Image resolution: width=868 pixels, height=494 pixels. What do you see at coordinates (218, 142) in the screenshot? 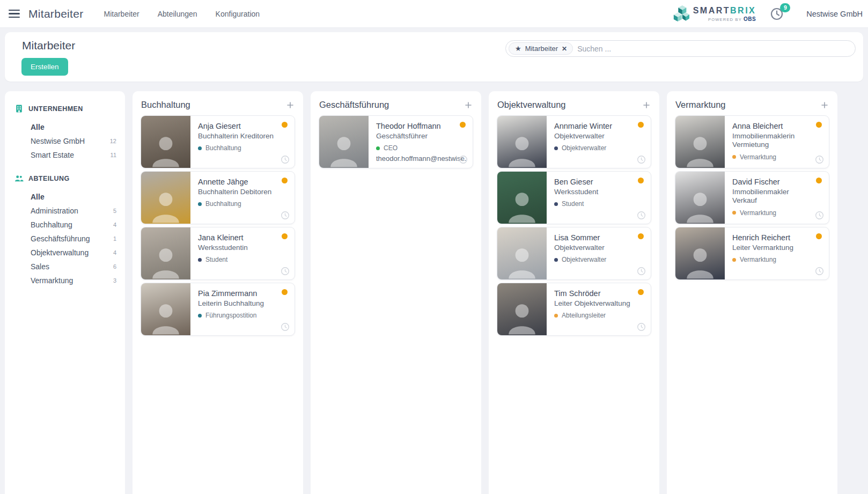
I see `employee-card: Anja Giesert Buchhalterin Kreditoren Buc…` at bounding box center [218, 142].